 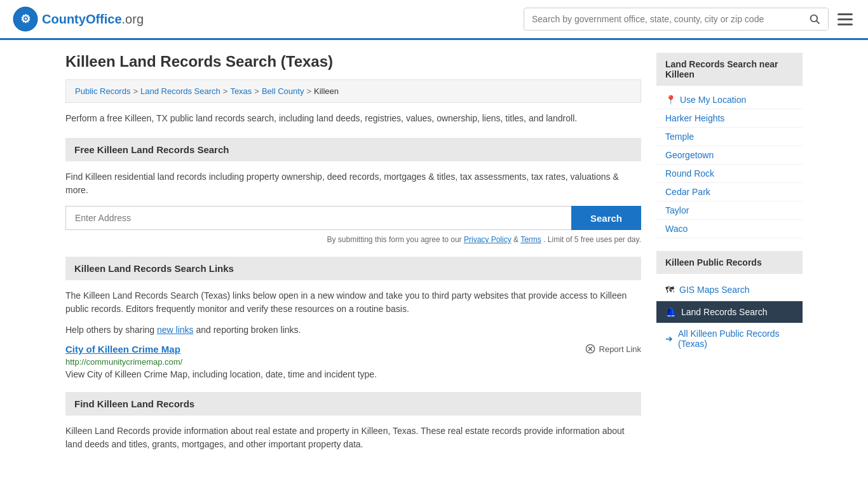 What do you see at coordinates (689, 19) in the screenshot?
I see `header-right` at bounding box center [689, 19].